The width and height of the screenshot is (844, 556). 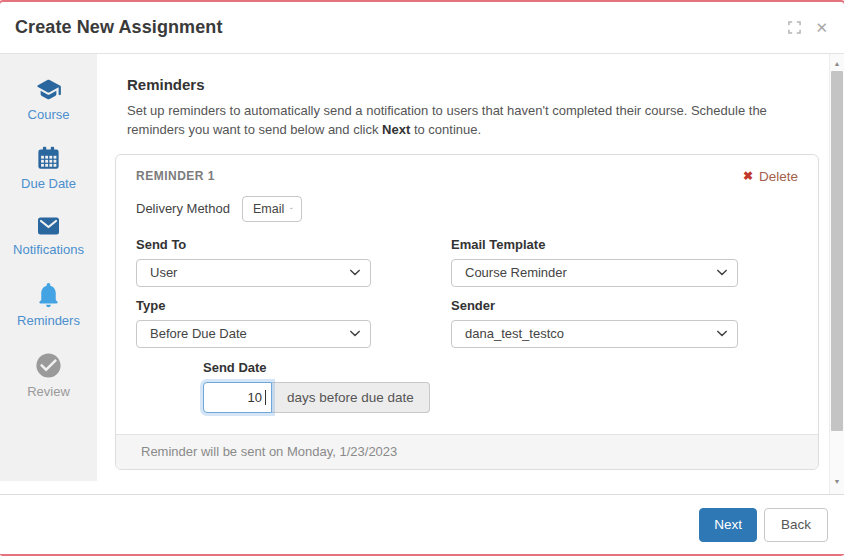 I want to click on sidebar-item-reminders: Reminders, so click(x=48, y=304).